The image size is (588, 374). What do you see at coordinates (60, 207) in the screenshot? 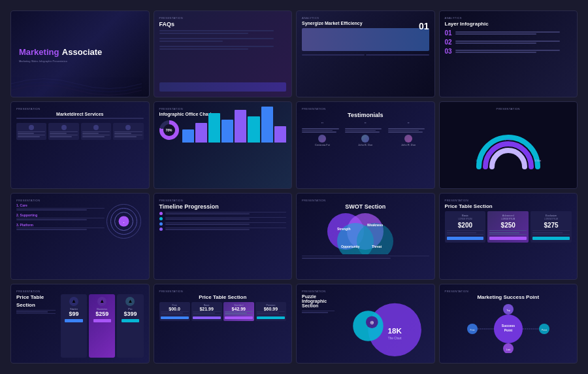
I see `numbered-item-1: 1. Care` at bounding box center [60, 207].